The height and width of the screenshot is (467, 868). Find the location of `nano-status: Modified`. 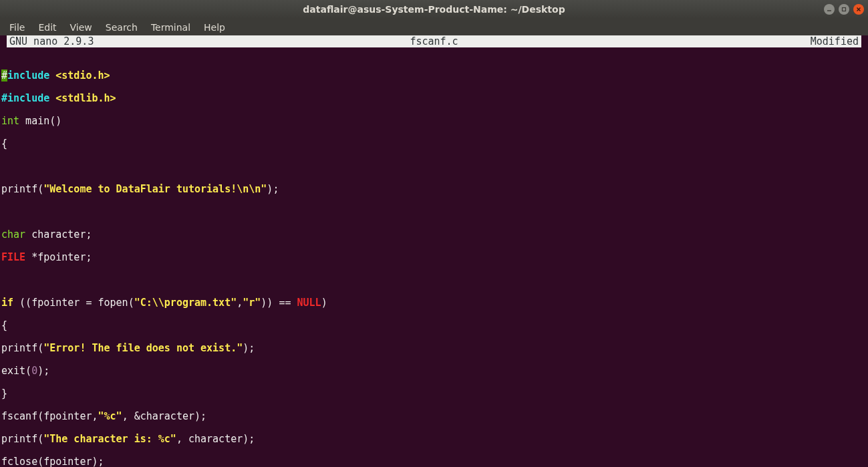

nano-status: Modified is located at coordinates (835, 41).